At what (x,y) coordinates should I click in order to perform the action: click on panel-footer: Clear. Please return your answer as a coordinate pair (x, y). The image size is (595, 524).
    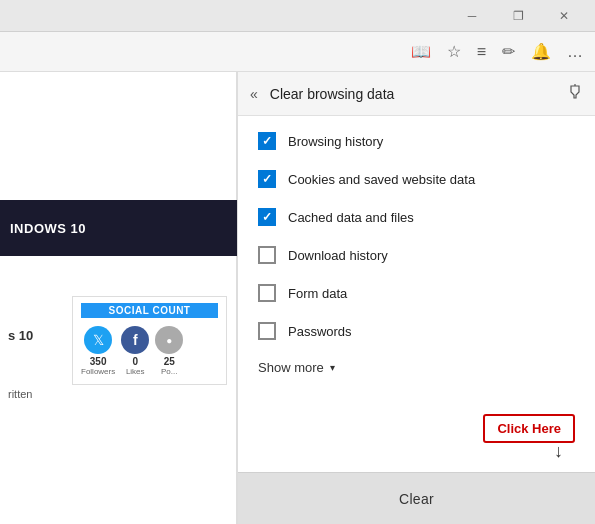
    Looking at the image, I should click on (416, 498).